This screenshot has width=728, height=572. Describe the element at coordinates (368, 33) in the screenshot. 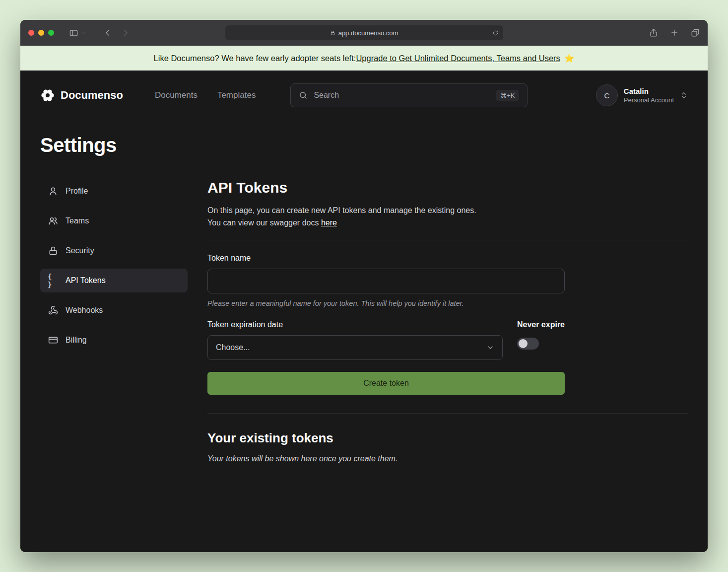

I see `url-text: app.documenso.com` at that location.